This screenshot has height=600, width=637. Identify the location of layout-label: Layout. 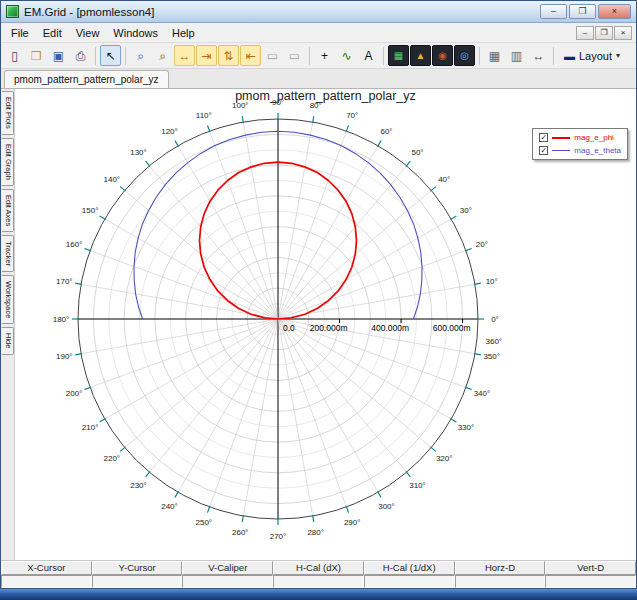
(596, 56).